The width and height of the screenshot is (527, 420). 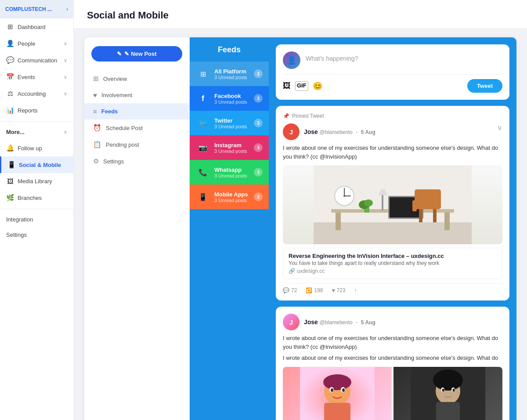 What do you see at coordinates (229, 148) in the screenshot?
I see `feed-item-instagram: 📷 Instagram 3 Unread posts 3` at bounding box center [229, 148].